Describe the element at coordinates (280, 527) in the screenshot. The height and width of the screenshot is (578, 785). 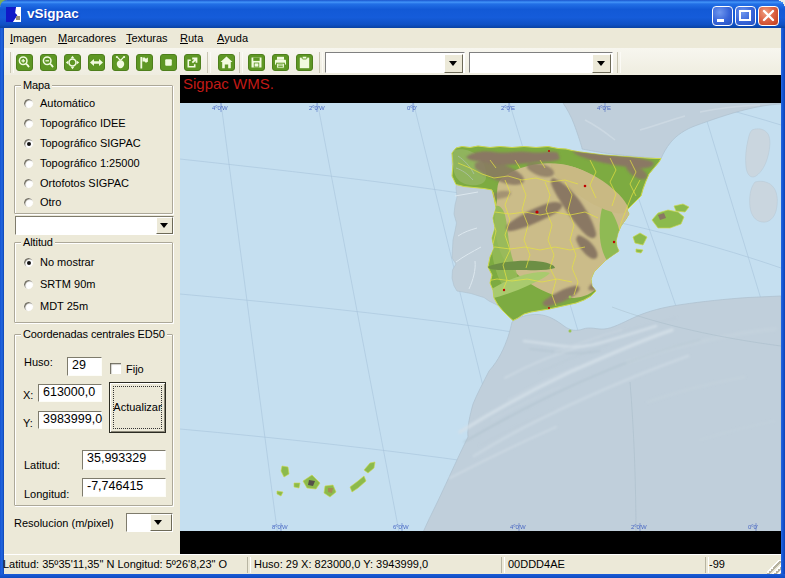
I see `svg-text: 8º0'W` at that location.